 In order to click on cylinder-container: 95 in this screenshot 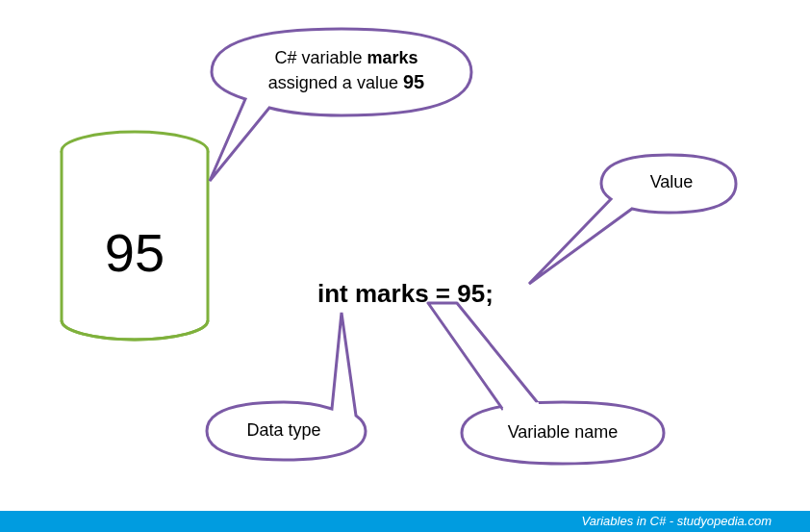, I will do `click(135, 236)`.